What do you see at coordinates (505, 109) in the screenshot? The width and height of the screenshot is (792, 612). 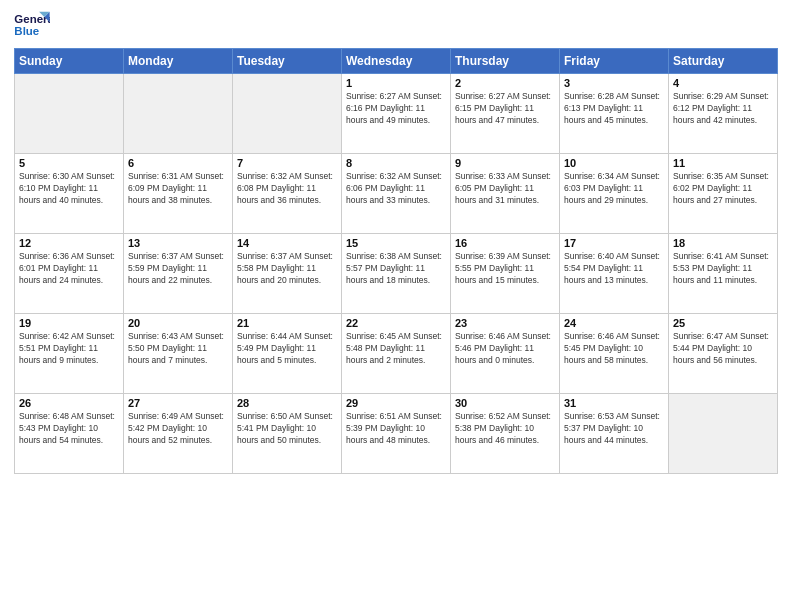 I see `day-info: Sunrise: 6:27 AM Sunset: 6:15 PM Dayligh…` at bounding box center [505, 109].